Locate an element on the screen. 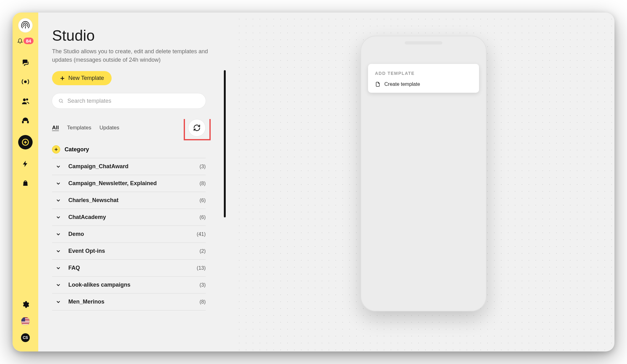  nav-broadcast is located at coordinates (25, 82).